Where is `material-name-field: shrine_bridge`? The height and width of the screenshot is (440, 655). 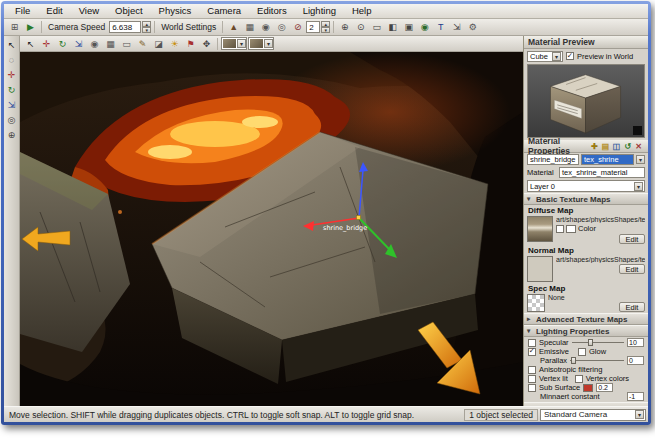
material-name-field: shrine_bridge is located at coordinates (553, 160).